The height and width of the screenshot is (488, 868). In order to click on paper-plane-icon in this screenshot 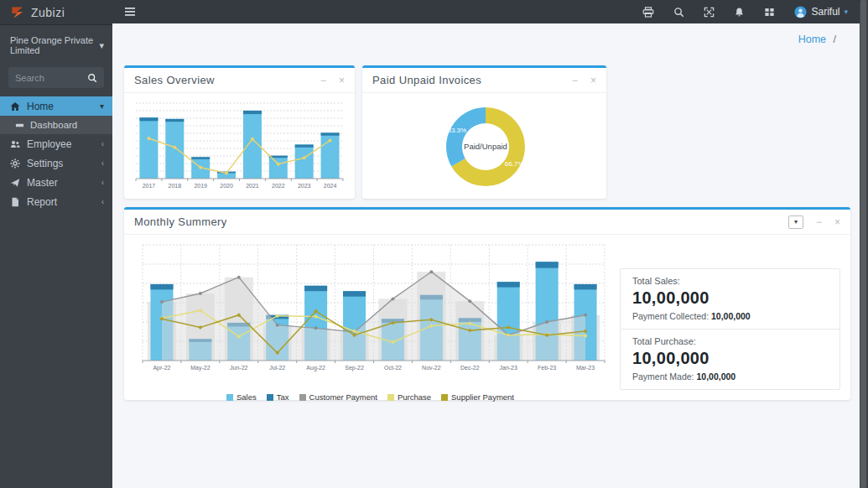, I will do `click(15, 183)`.